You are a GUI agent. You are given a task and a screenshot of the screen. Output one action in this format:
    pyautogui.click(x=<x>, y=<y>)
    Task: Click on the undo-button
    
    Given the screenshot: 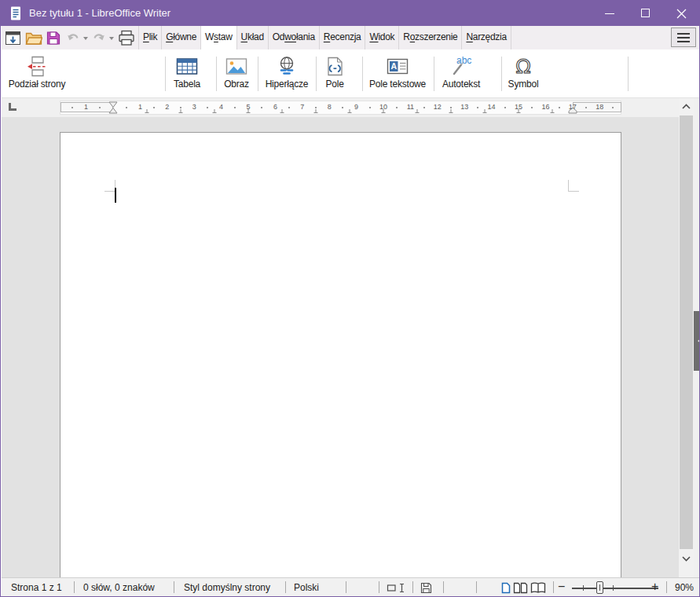 What is the action you would take?
    pyautogui.click(x=74, y=38)
    